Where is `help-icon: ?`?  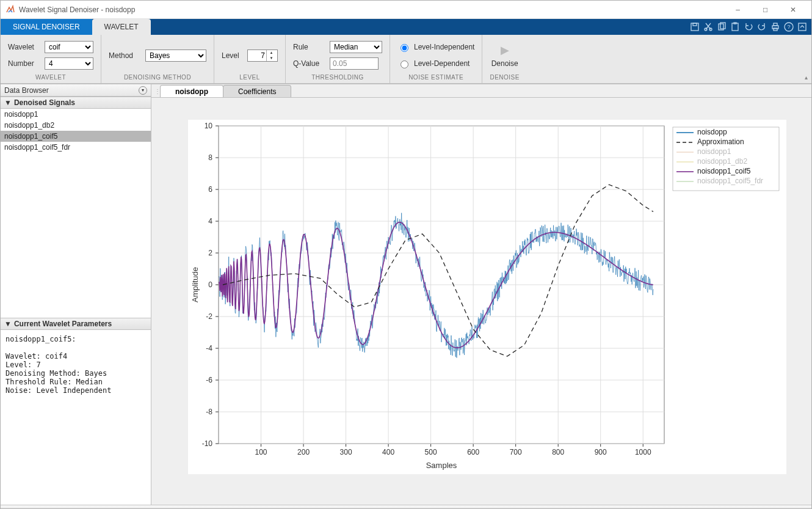
help-icon: ? is located at coordinates (789, 27).